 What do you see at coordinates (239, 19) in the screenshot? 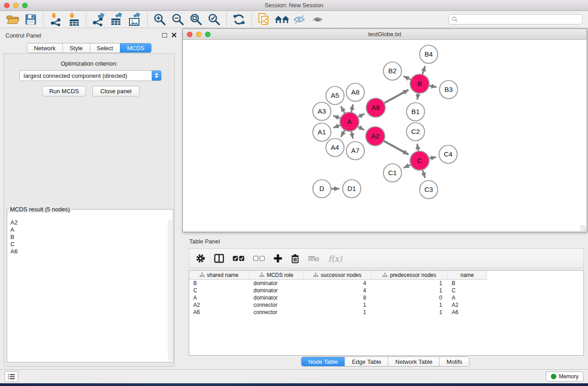
I see `refresh-layout-button` at bounding box center [239, 19].